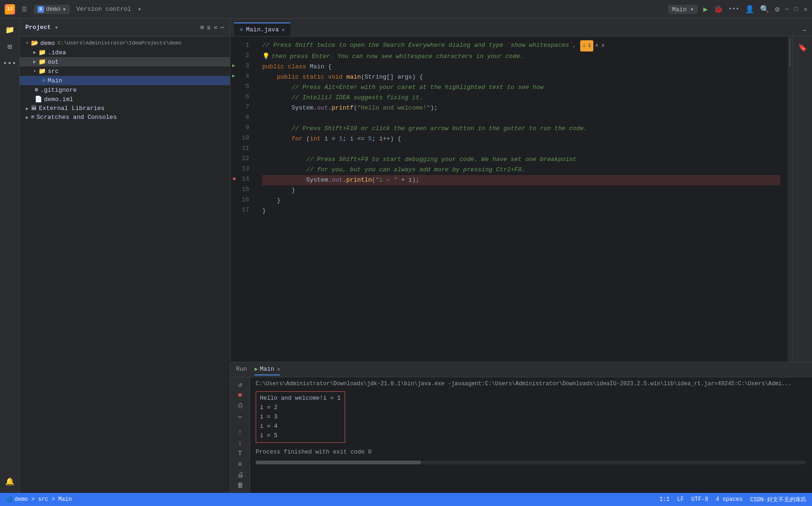 The width and height of the screenshot is (812, 506). What do you see at coordinates (125, 81) in the screenshot?
I see `tree-item-main: ⊙ Main` at bounding box center [125, 81].